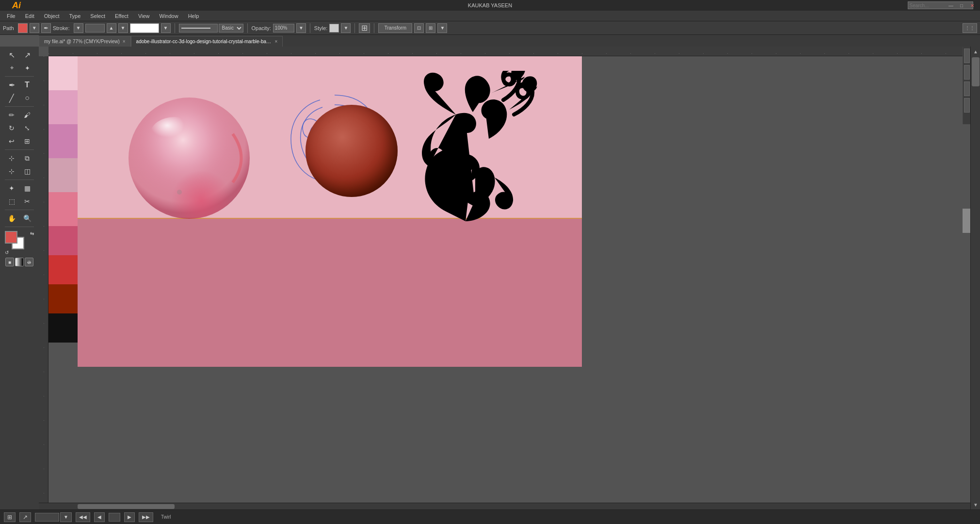  Describe the element at coordinates (976, 72) in the screenshot. I see `scroll-thumb` at that location.